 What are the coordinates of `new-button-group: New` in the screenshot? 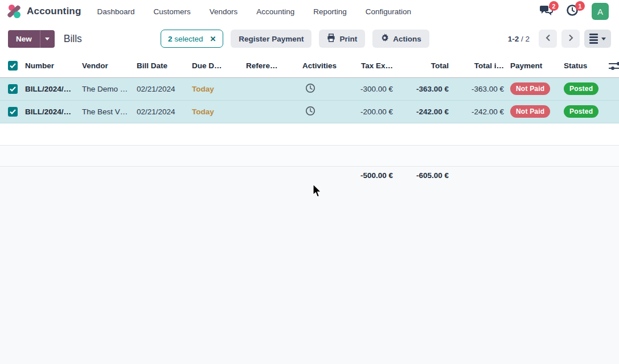 It's located at (31, 39).